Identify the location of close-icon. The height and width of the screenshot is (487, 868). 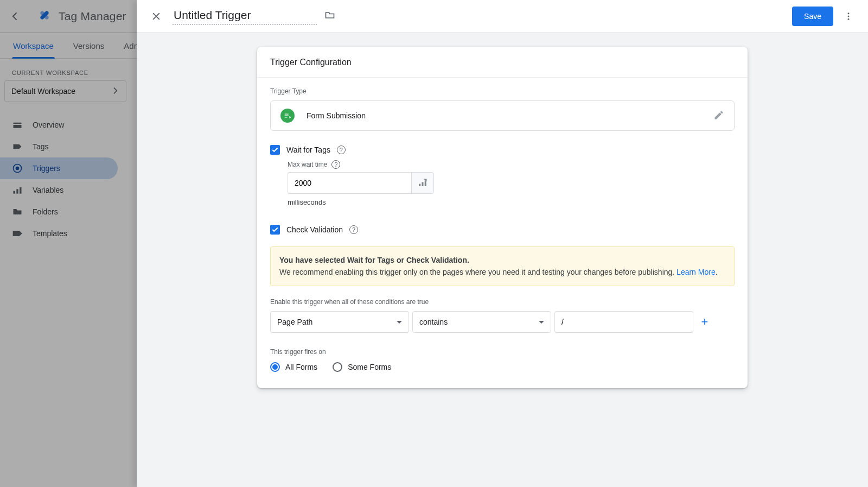
(156, 16).